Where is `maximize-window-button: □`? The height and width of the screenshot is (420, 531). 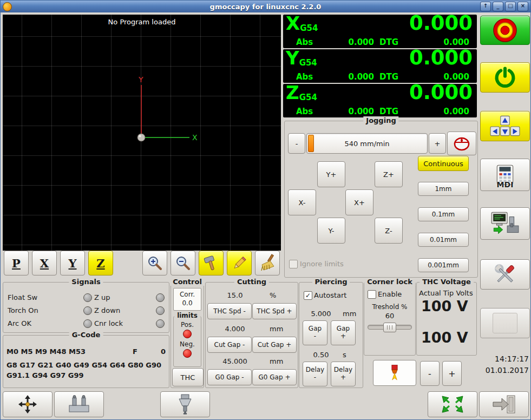 maximize-window-button: □ is located at coordinates (510, 6).